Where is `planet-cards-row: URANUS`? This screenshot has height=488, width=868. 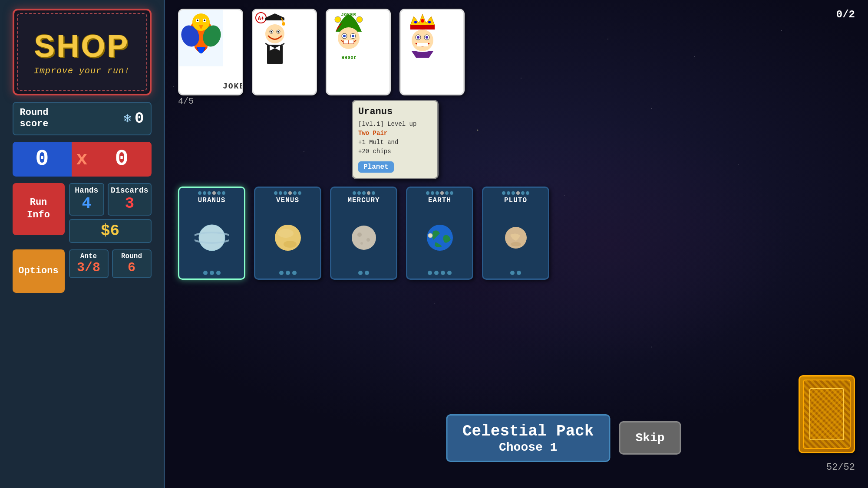
planet-cards-row: URANUS is located at coordinates (364, 233).